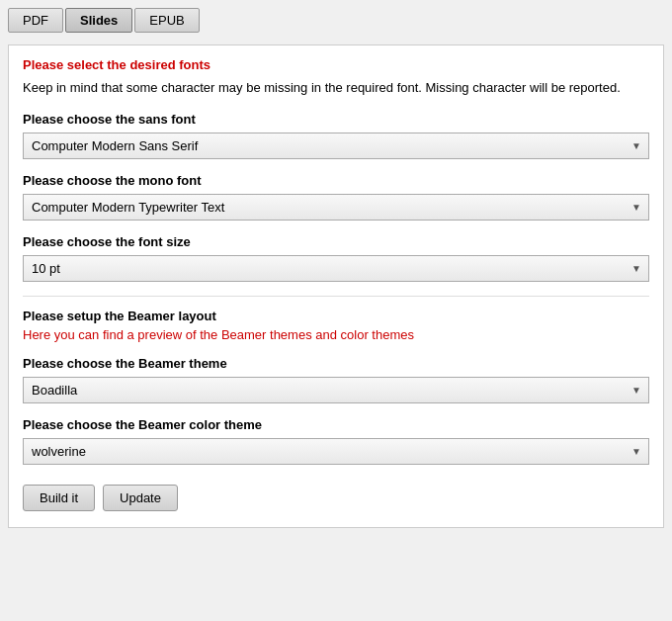 The image size is (672, 621). What do you see at coordinates (59, 498) in the screenshot?
I see `build-button: Build it` at bounding box center [59, 498].